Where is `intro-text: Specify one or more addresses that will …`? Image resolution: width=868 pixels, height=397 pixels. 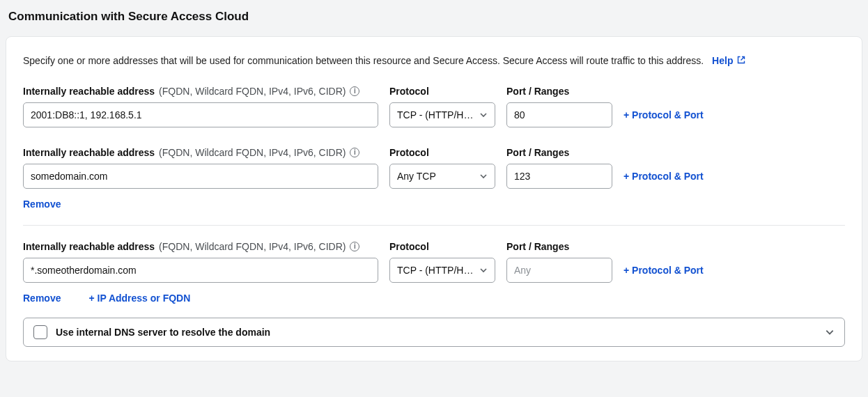
intro-text: Specify one or more addresses that will … is located at coordinates (364, 61).